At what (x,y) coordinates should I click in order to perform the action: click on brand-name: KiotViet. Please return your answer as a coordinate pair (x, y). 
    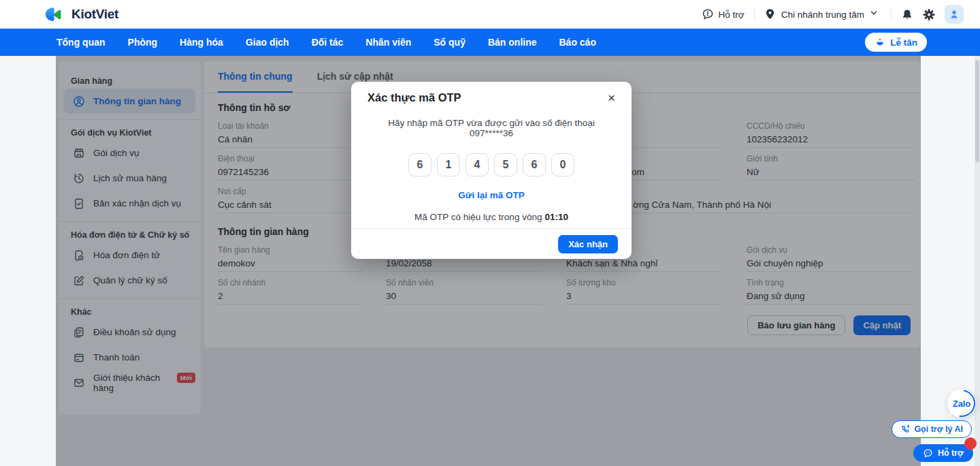
    Looking at the image, I should click on (95, 14).